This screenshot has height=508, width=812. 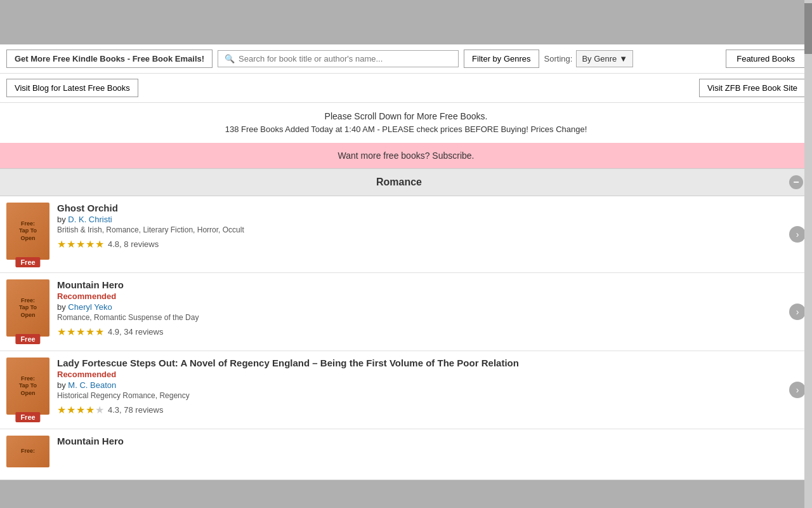 I want to click on sort-dropdown: By Genre ▼, so click(x=605, y=58).